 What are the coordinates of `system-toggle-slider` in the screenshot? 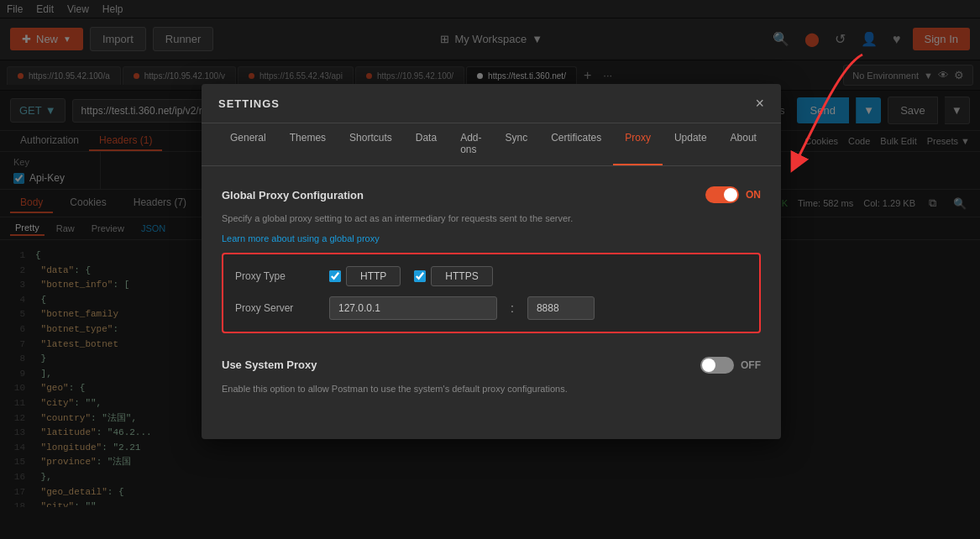 It's located at (717, 365).